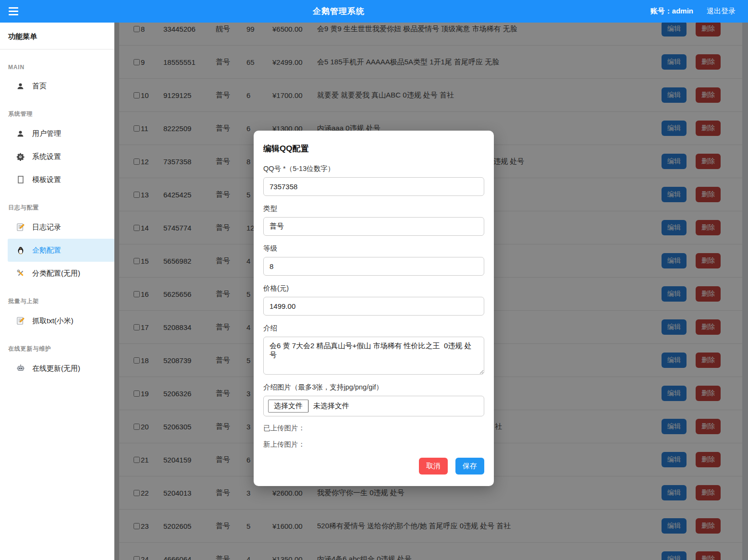 The image size is (748, 560). What do you see at coordinates (57, 349) in the screenshot?
I see `sidebar-section-label: 在线更新与维护` at bounding box center [57, 349].